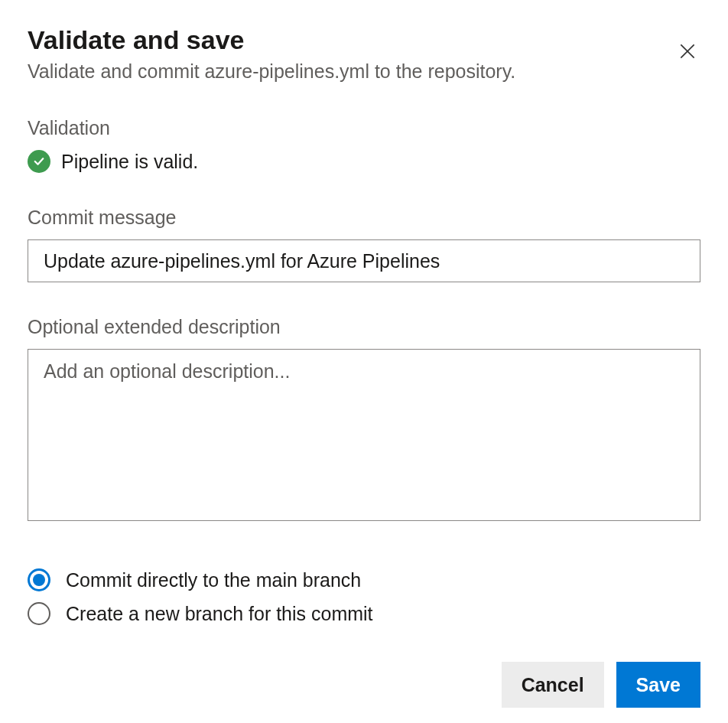 This screenshot has height=723, width=728. What do you see at coordinates (39, 614) in the screenshot?
I see `radio-unselected-icon` at bounding box center [39, 614].